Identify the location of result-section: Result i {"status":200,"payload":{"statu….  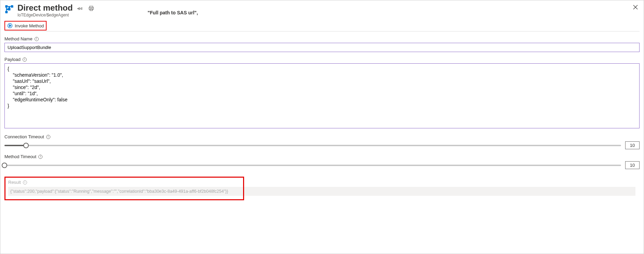
(124, 188).